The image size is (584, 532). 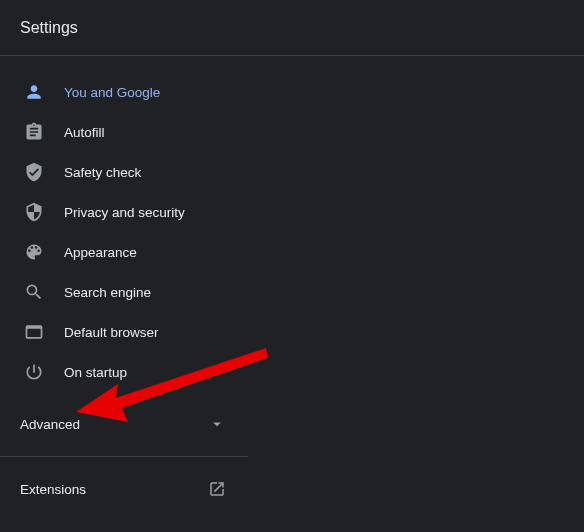 I want to click on power-icon, so click(x=34, y=372).